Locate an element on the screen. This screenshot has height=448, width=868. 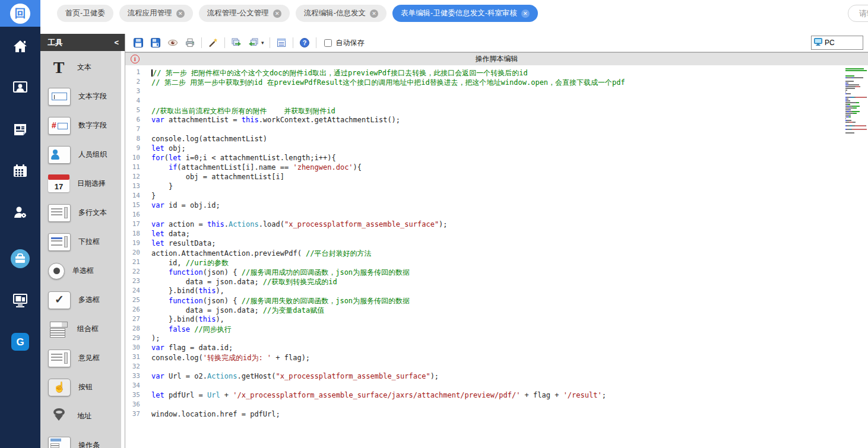
tool-item-date: 17日期选择 is located at coordinates (81, 184).